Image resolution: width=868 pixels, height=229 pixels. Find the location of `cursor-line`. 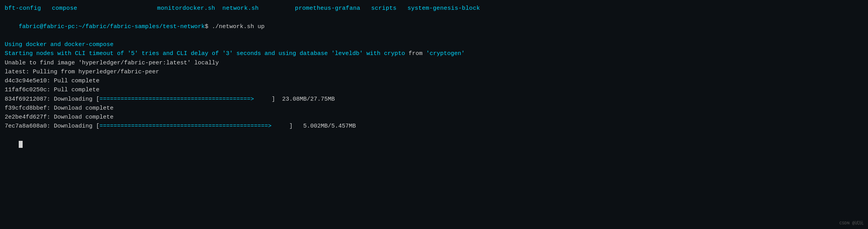

cursor-line is located at coordinates (434, 145).